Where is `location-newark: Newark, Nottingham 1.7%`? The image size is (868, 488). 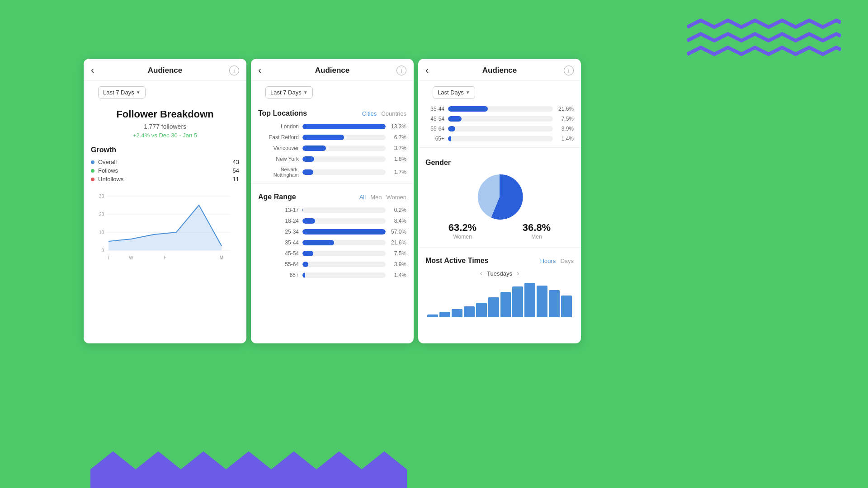
location-newark: Newark, Nottingham 1.7% is located at coordinates (332, 172).